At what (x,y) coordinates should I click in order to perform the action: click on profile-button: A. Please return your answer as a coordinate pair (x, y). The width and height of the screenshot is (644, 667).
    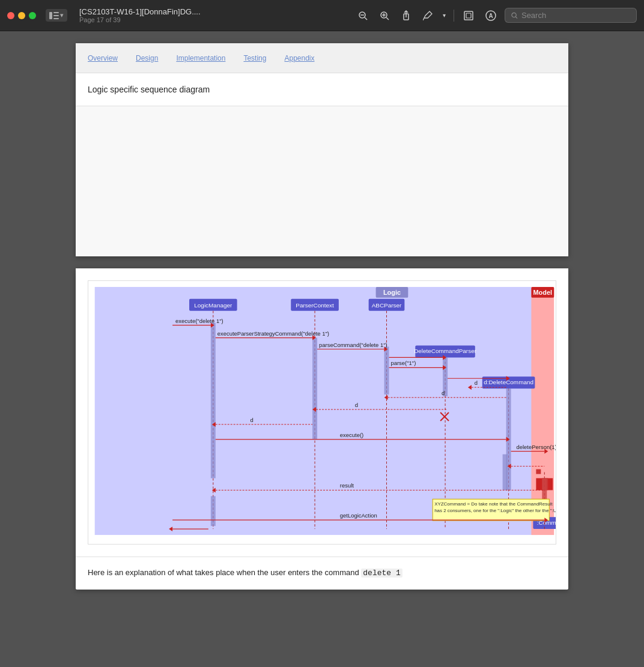
    Looking at the image, I should click on (491, 16).